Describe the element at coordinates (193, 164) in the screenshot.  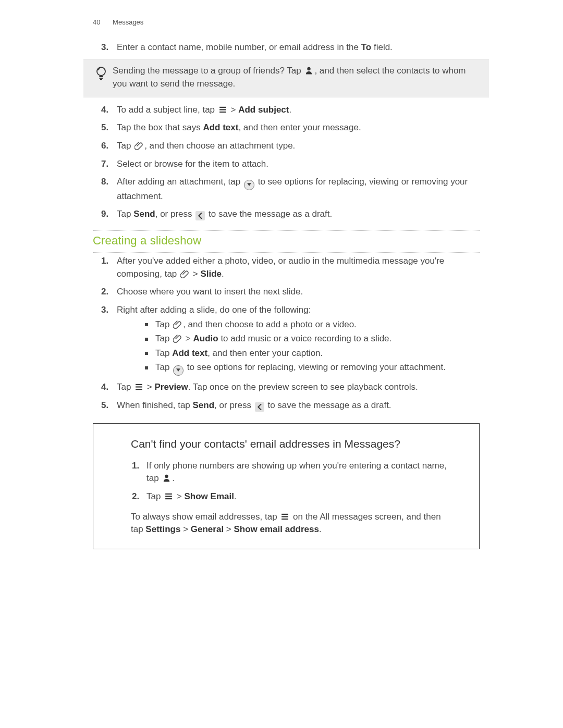
I see `step-text: Select or browse for the item to attach.` at that location.